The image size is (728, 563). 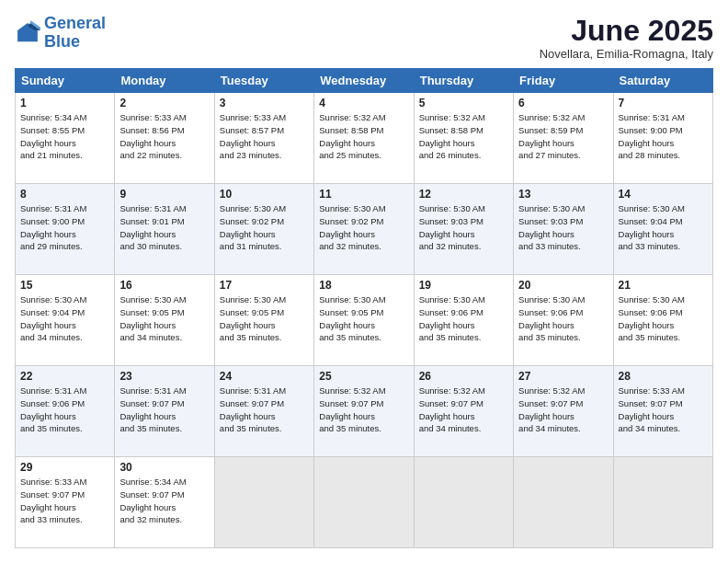 I want to click on day-number: 6, so click(x=563, y=103).